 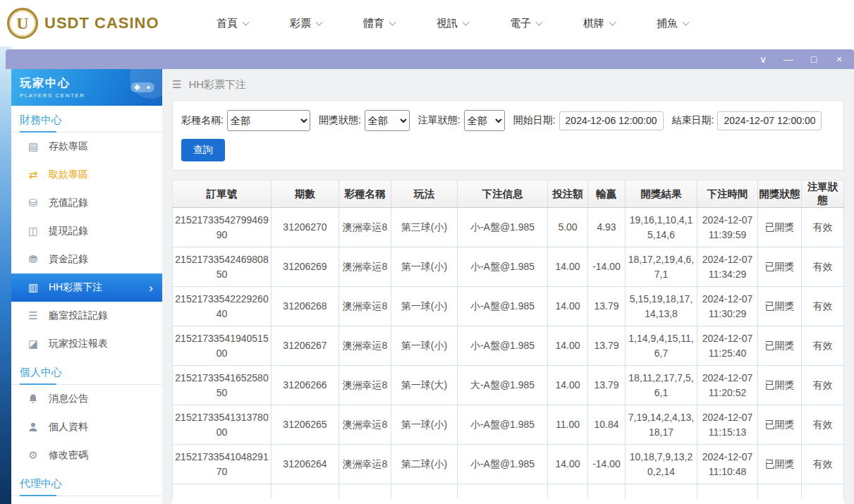 I want to click on window-titlebar: ∨ — □ ×, so click(x=430, y=59).